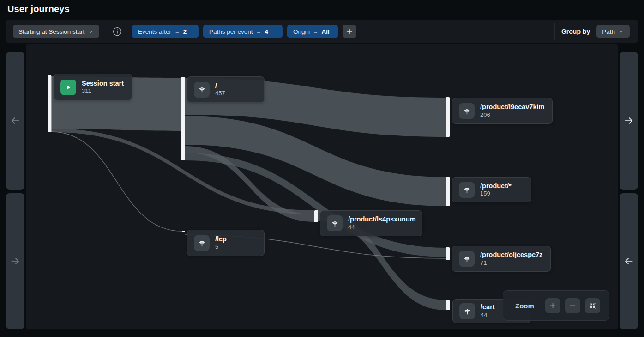 The image size is (644, 337). Describe the element at coordinates (553, 306) in the screenshot. I see `zoom-in-button` at that location.